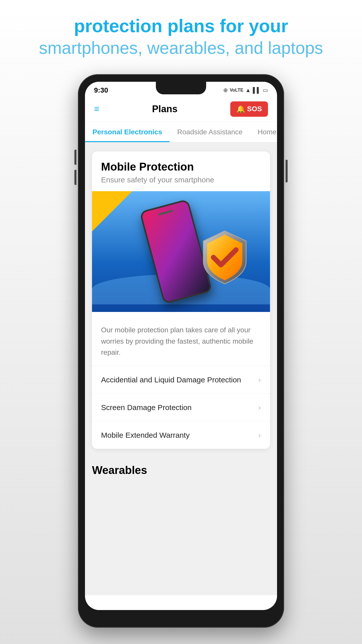 This screenshot has height=644, width=362. Describe the element at coordinates (225, 257) in the screenshot. I see `shield-icon` at that location.